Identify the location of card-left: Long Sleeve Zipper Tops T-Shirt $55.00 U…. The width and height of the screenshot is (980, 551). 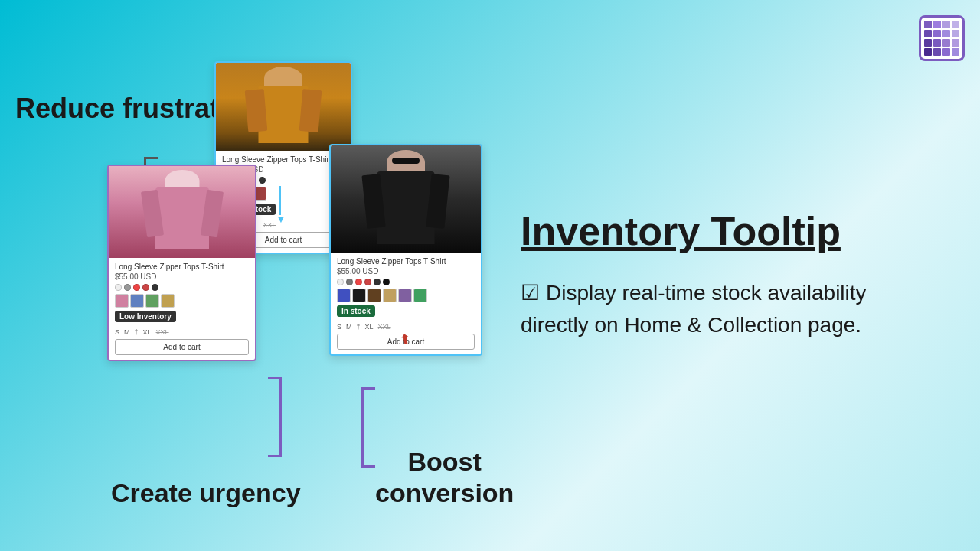
(182, 263).